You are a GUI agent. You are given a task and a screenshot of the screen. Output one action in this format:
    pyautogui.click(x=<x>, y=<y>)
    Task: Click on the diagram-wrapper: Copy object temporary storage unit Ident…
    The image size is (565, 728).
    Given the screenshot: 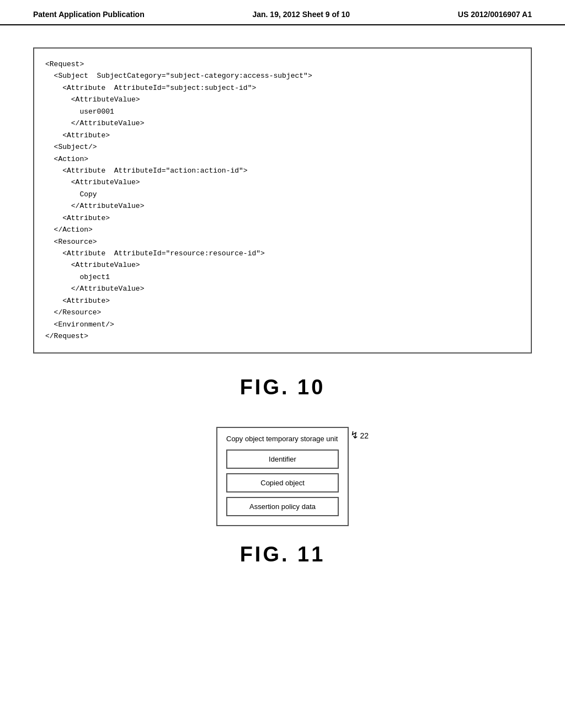 What is the action you would take?
    pyautogui.click(x=282, y=477)
    